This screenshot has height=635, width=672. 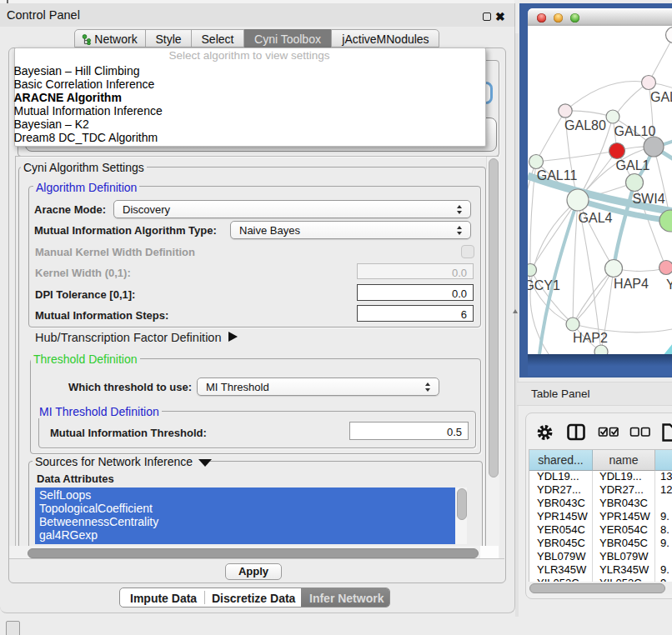 I want to click on svg-text: GAL, so click(x=661, y=97).